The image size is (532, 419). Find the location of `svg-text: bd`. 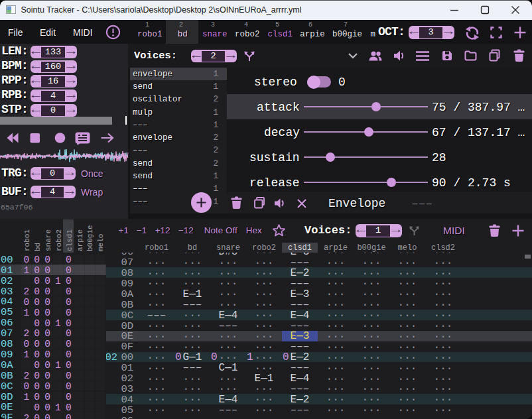

svg-text: bd is located at coordinates (38, 247).